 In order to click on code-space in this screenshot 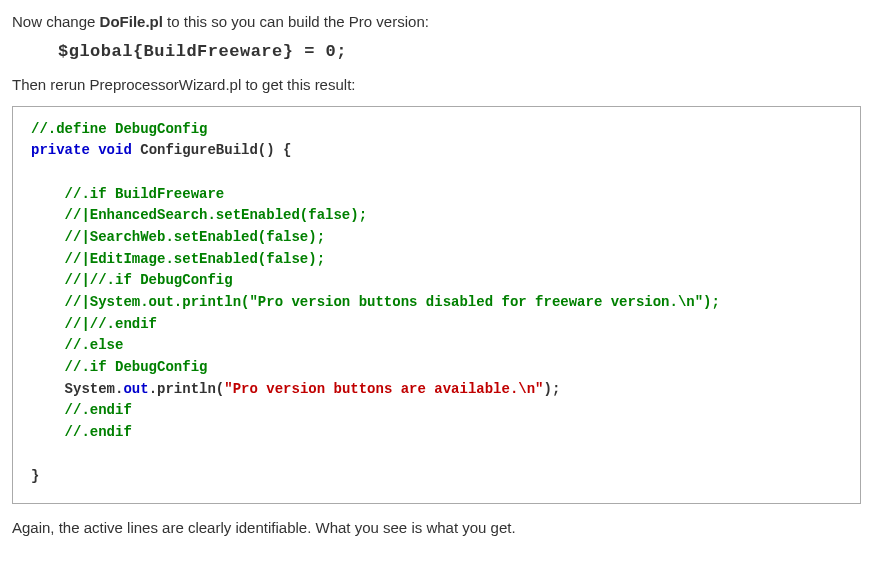, I will do `click(94, 150)`.